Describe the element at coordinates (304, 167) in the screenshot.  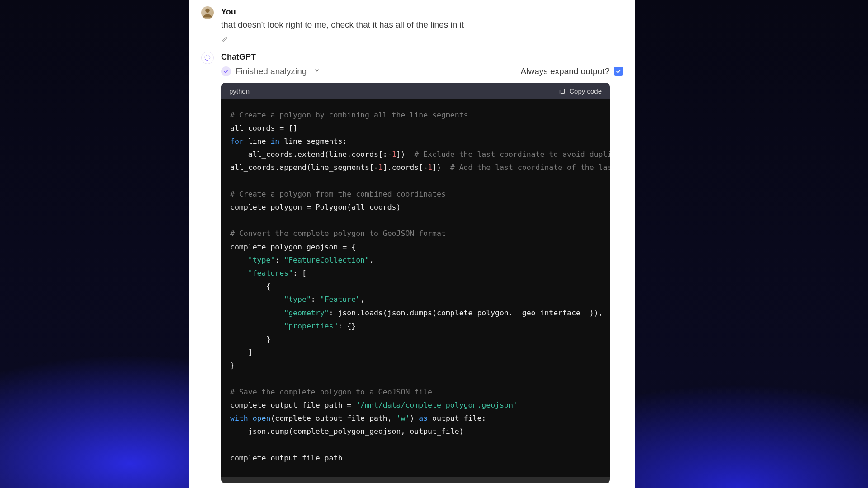
I see `code-token: all_coords.append(line_segments[-` at that location.